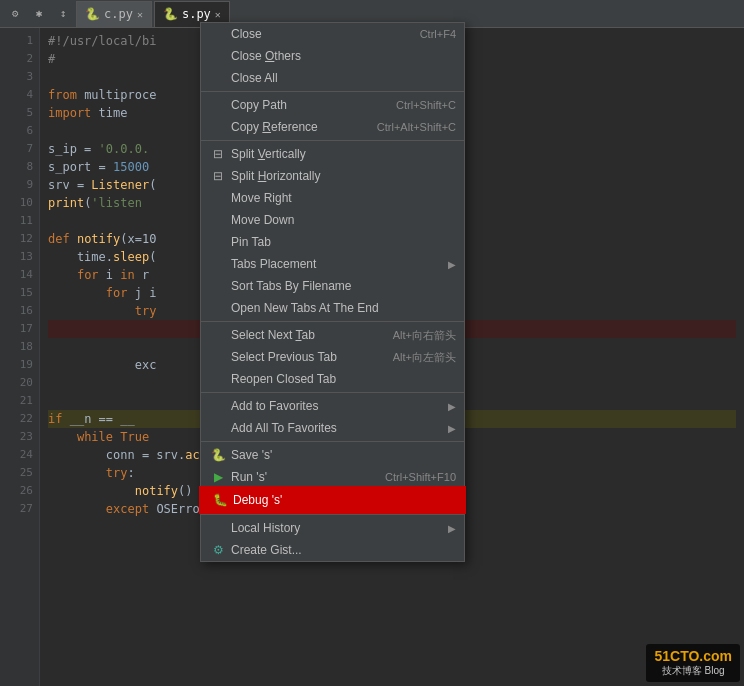 Image resolution: width=744 pixels, height=686 pixels. Describe the element at coordinates (304, 105) in the screenshot. I see `menu-label-copy-path: Copy Path` at that location.